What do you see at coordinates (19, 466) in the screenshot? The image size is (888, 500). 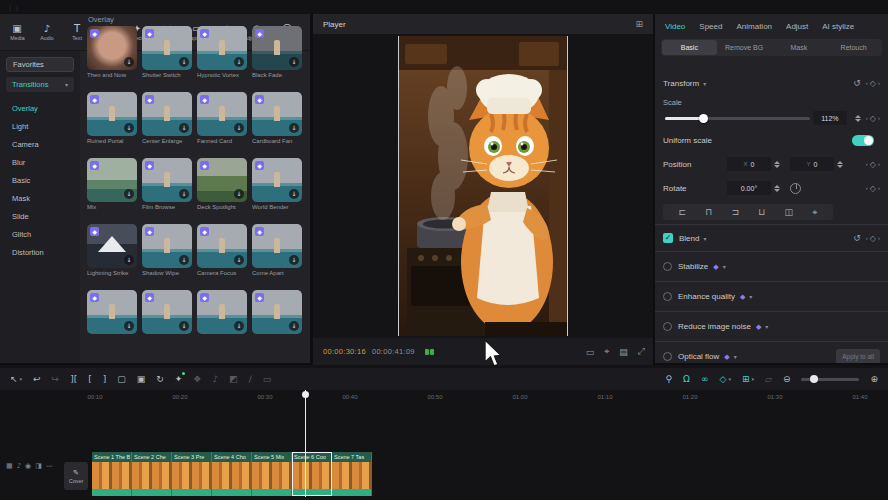 I see `mute-track-icon: ♪` at bounding box center [19, 466].